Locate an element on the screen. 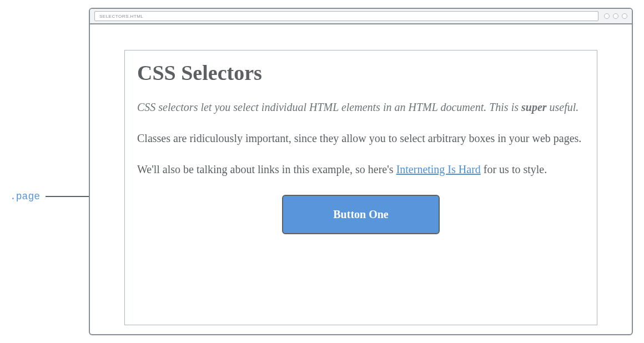  window-controls is located at coordinates (616, 16).